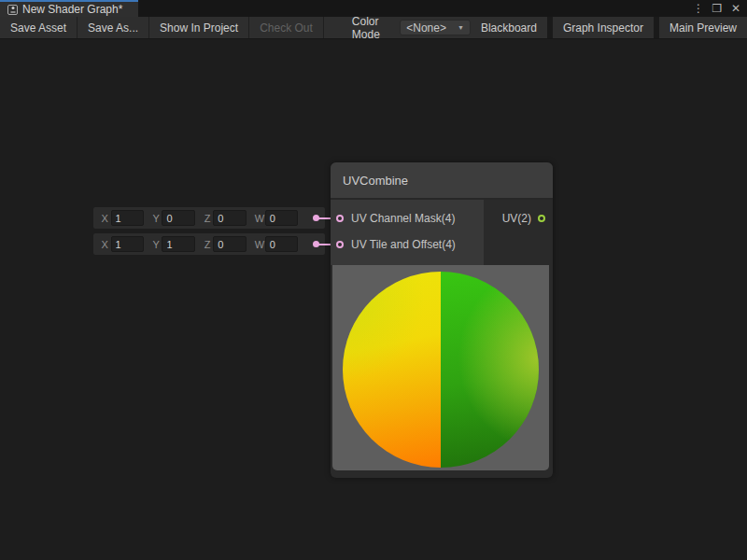 The image size is (747, 560). Describe the element at coordinates (403, 245) in the screenshot. I see `input-port-label: UV Tile and Offset(4)` at that location.